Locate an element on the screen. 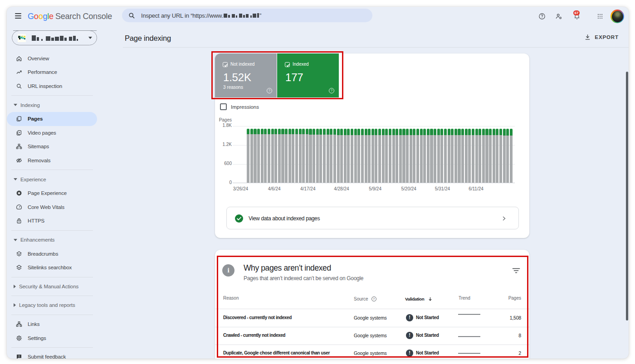 This screenshot has height=364, width=635. menu-icon is located at coordinates (18, 16).